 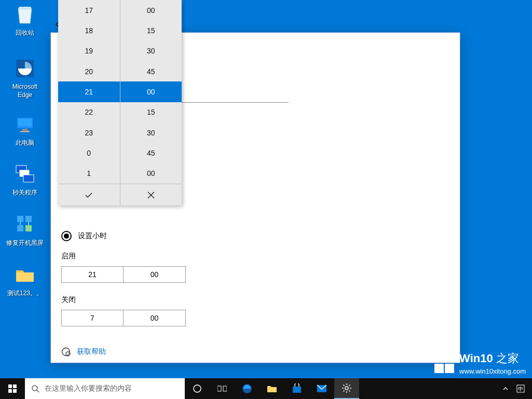 I want to click on hour-option: 17, so click(x=89, y=10).